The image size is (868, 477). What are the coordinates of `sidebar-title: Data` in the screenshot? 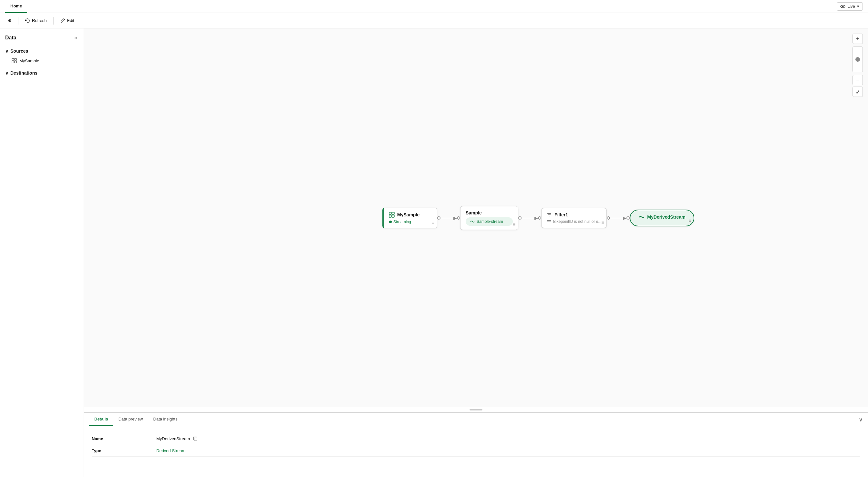 It's located at (11, 38).